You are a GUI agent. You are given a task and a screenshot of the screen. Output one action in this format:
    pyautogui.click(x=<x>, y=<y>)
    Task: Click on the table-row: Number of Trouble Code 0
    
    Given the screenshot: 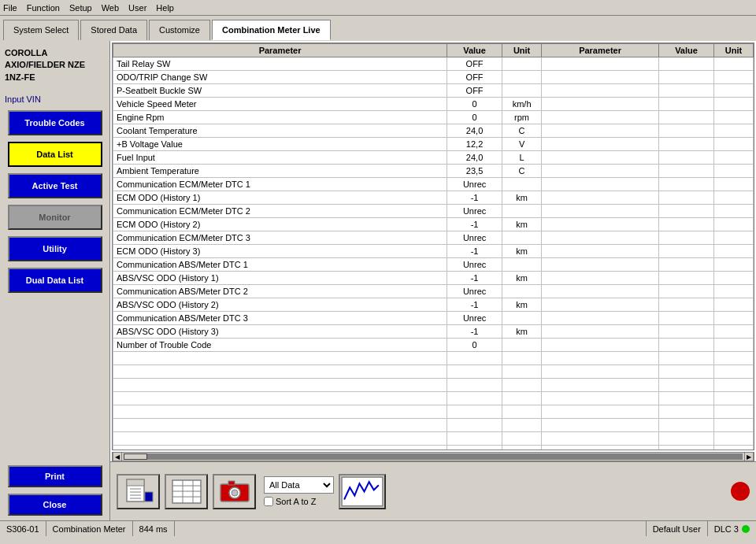 What is the action you would take?
    pyautogui.click(x=433, y=345)
    